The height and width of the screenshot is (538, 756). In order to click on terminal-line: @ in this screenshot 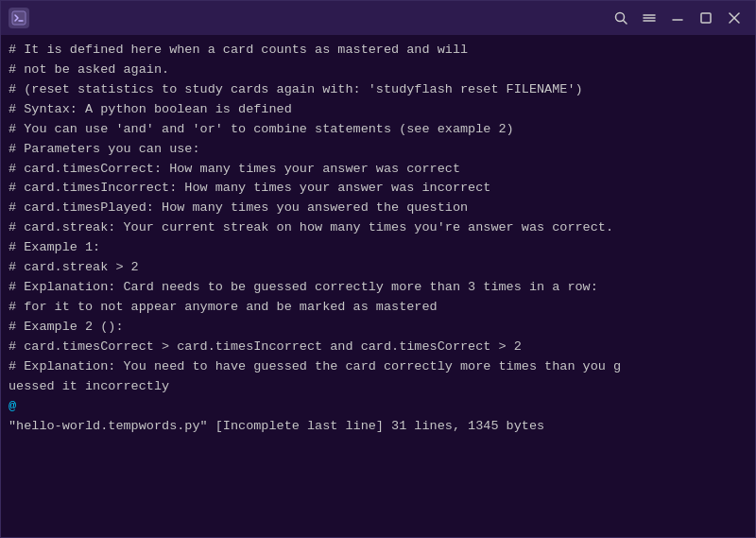, I will do `click(378, 407)`.